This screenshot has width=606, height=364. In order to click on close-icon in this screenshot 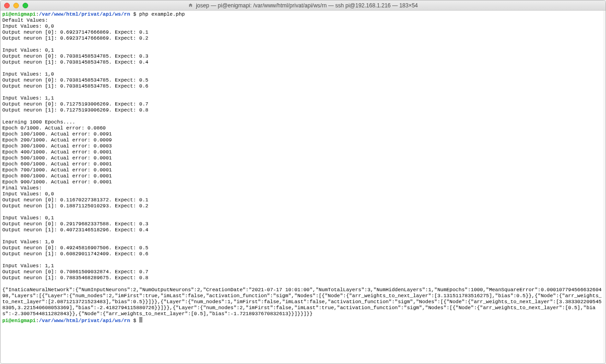, I will do `click(7, 6)`.